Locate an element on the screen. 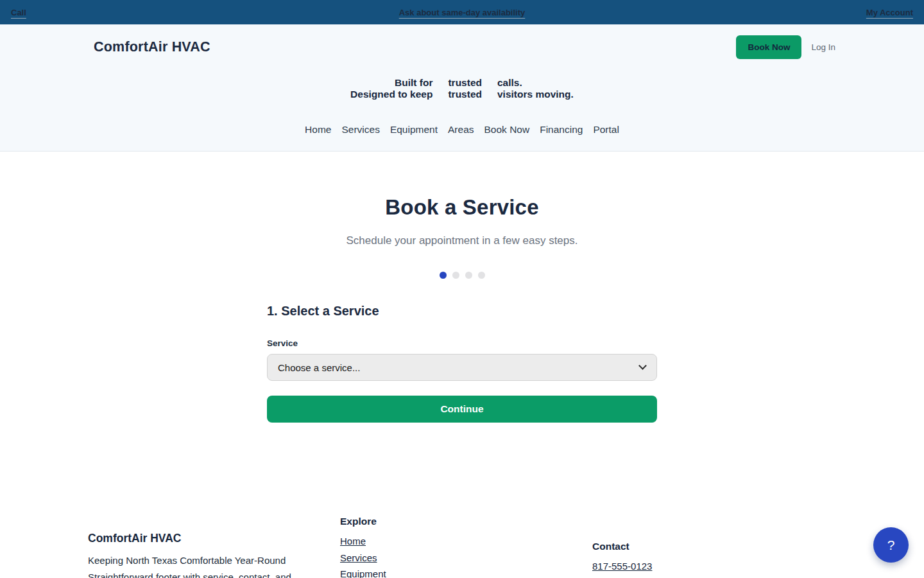 Image resolution: width=924 pixels, height=578 pixels. footer-brand: ComfortAir HVAC is located at coordinates (216, 538).